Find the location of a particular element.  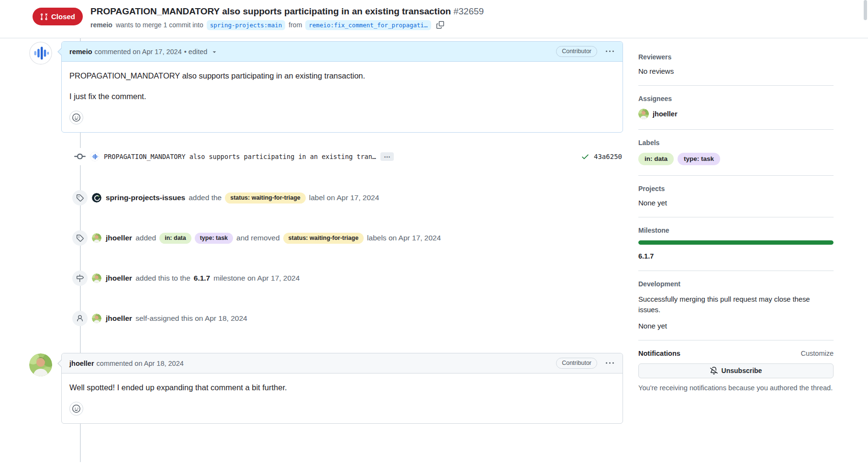

edited-note: • edited is located at coordinates (196, 52).